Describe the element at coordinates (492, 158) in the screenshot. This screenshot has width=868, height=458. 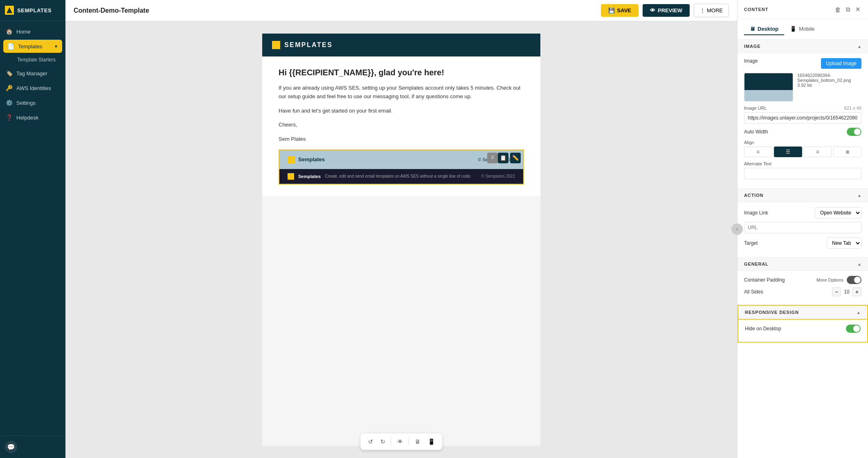
I see `drag-handle: ⠿` at that location.